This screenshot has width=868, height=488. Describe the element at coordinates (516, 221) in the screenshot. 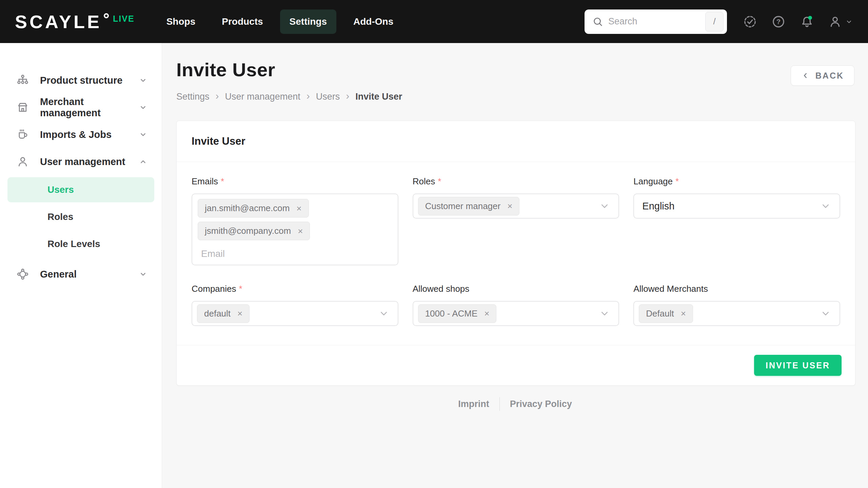

I see `roles-field: Roles * Customer manager ×` at that location.